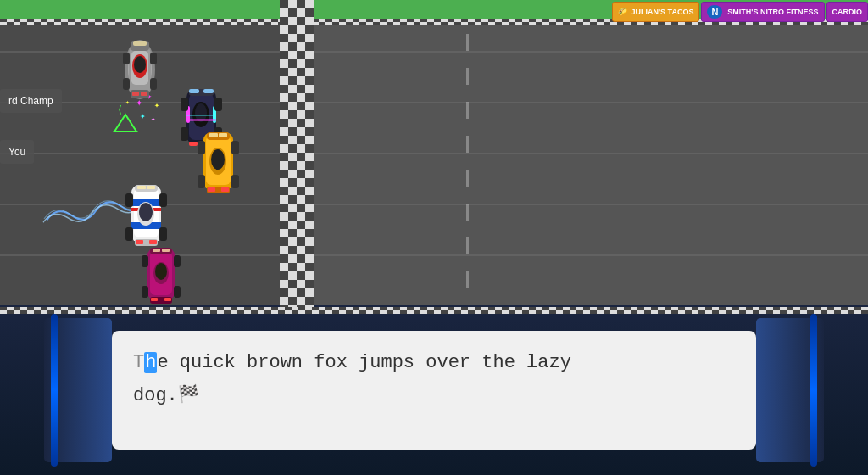 The image size is (868, 475). Describe the element at coordinates (740, 12) in the screenshot. I see `ad-bar: 🌮 JULIAN'S TACOS N SMITH'S NITRO FITNESS…` at that location.